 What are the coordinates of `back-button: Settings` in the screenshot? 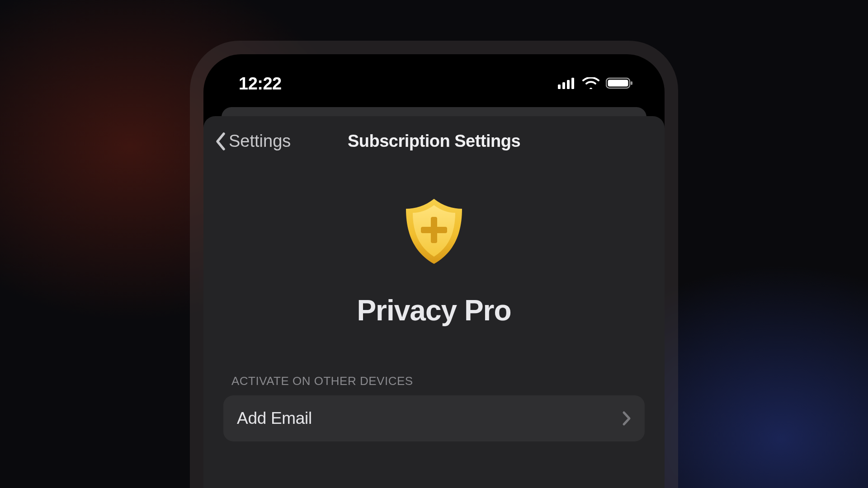 It's located at (252, 141).